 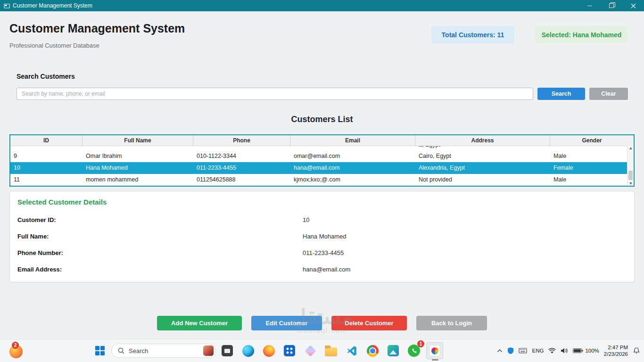 What do you see at coordinates (564, 351) in the screenshot?
I see `volume-icon` at bounding box center [564, 351].